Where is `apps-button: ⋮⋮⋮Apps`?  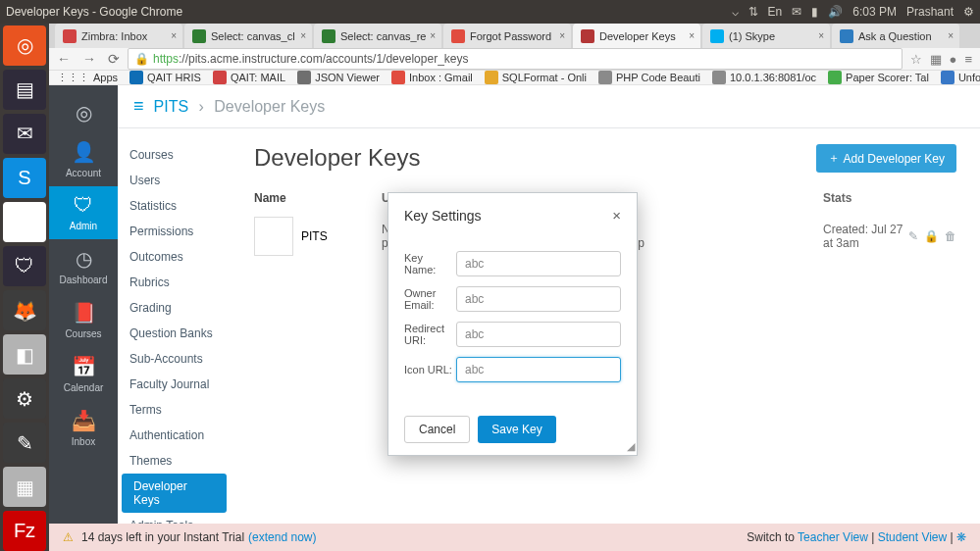
apps-button: ⋮⋮⋮Apps is located at coordinates (87, 78).